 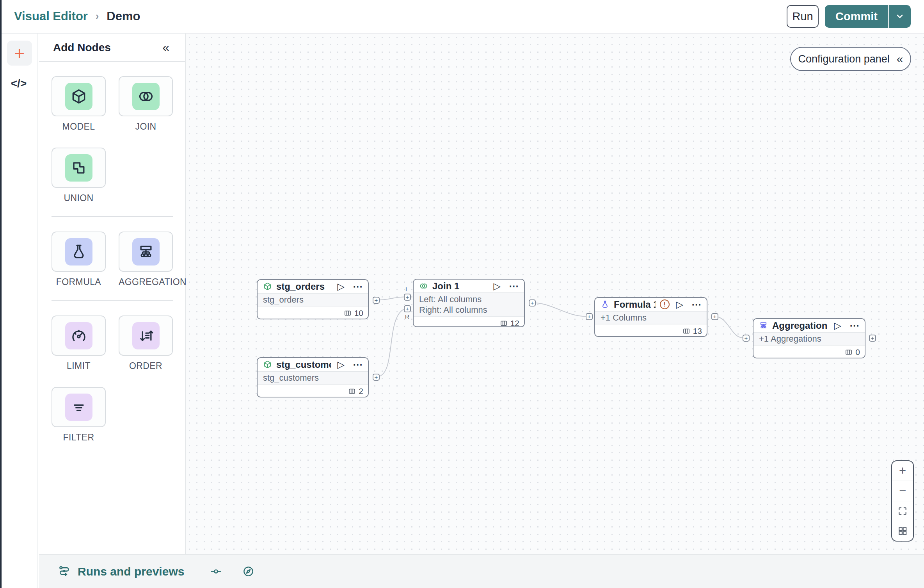 I want to click on tile-filter: FILTER, so click(x=79, y=415).